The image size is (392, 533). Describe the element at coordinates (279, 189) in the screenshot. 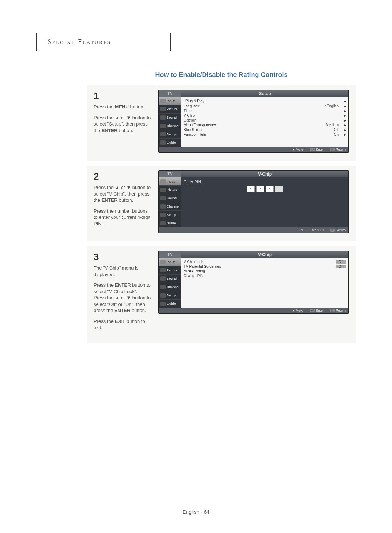

I see `pin-digit` at that location.